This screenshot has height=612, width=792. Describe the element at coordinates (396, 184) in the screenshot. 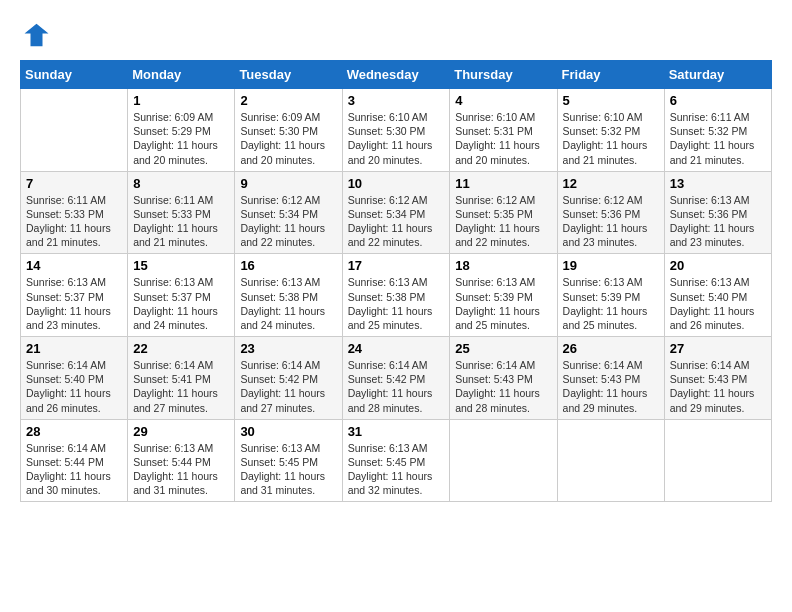

I see `day-number: 10` at that location.